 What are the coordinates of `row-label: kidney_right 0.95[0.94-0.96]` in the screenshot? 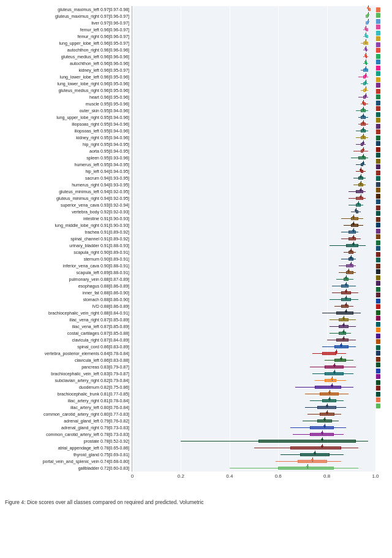 It's located at (67, 137).